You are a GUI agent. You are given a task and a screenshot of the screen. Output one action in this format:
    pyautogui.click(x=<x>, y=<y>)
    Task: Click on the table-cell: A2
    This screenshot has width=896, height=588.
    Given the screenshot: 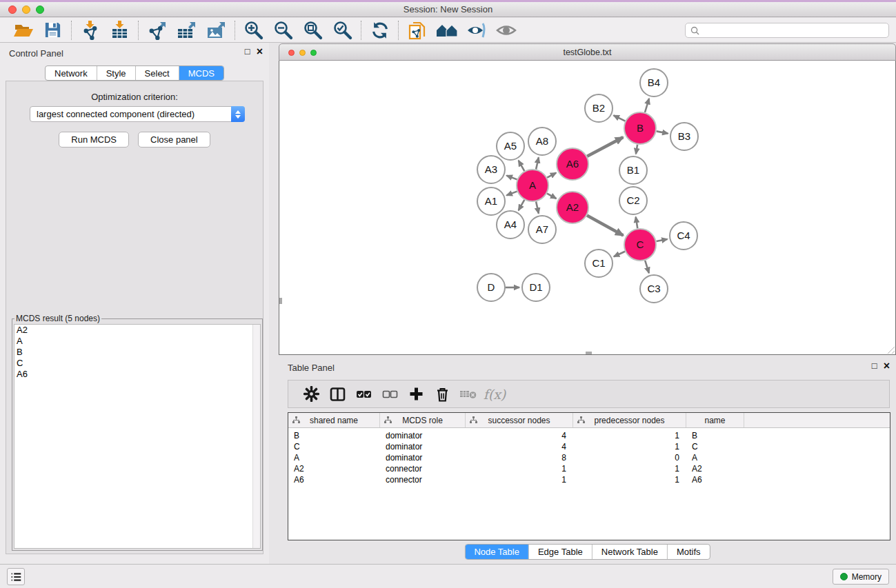 What is the action you would take?
    pyautogui.click(x=334, y=469)
    